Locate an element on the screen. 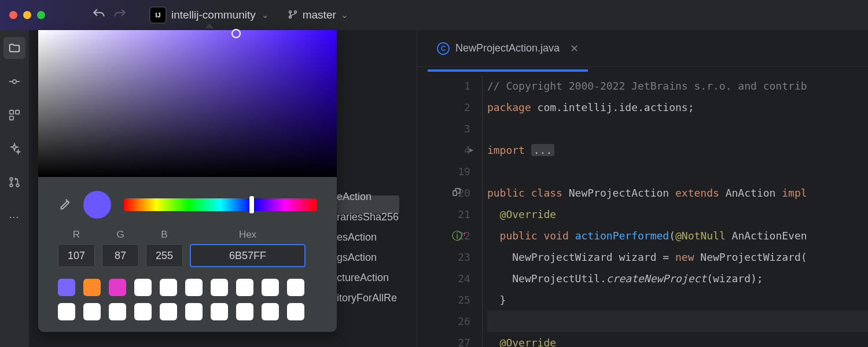  ai-assistant-button is located at coordinates (14, 149).